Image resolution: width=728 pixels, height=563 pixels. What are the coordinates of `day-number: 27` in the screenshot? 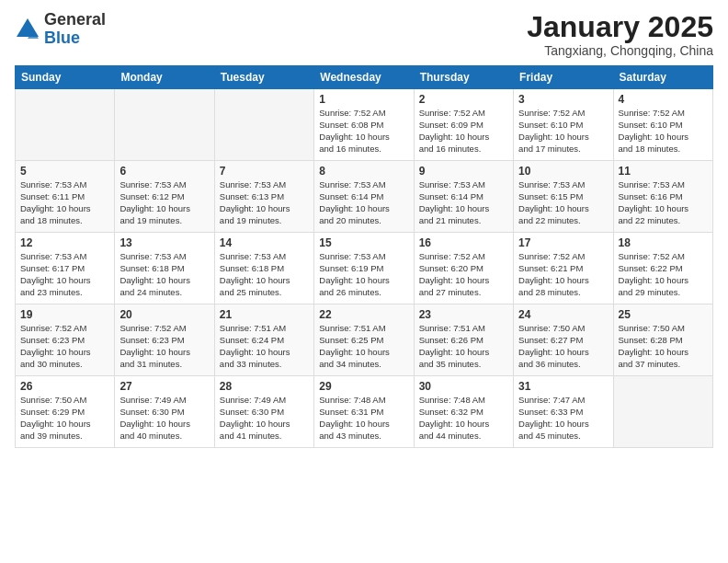 It's located at (164, 386).